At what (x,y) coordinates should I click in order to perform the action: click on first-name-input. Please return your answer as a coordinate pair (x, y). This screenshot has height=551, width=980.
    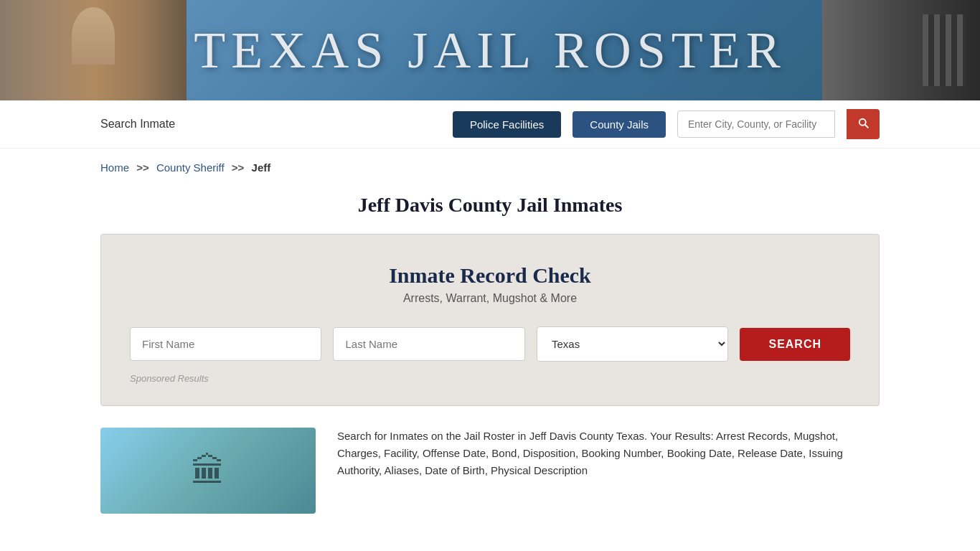
    Looking at the image, I should click on (225, 344).